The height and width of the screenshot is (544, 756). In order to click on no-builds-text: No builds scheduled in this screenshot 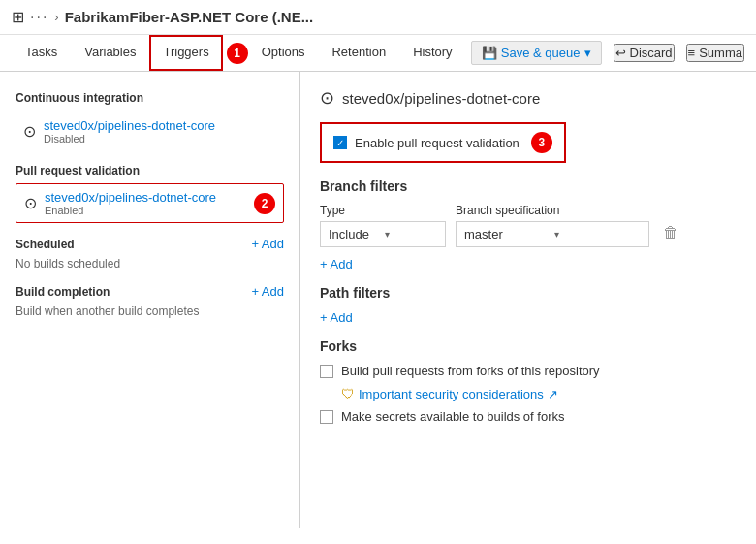, I will do `click(149, 264)`.